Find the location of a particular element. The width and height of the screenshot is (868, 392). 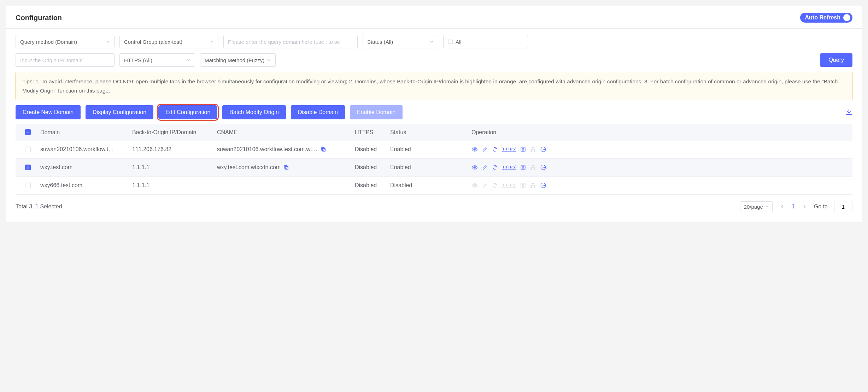

origin-input is located at coordinates (65, 60).